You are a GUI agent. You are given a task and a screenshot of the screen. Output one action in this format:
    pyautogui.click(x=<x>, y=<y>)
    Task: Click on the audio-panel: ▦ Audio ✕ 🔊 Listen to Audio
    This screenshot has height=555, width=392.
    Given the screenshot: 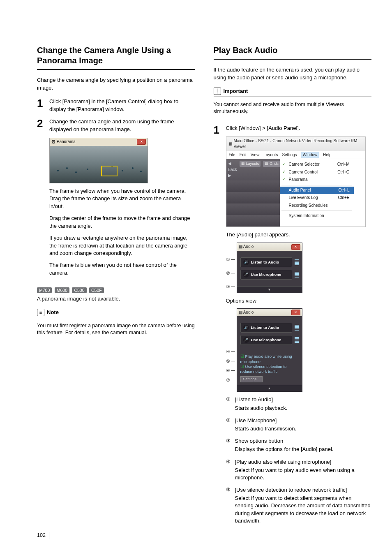 What is the action you would take?
    pyautogui.click(x=270, y=268)
    